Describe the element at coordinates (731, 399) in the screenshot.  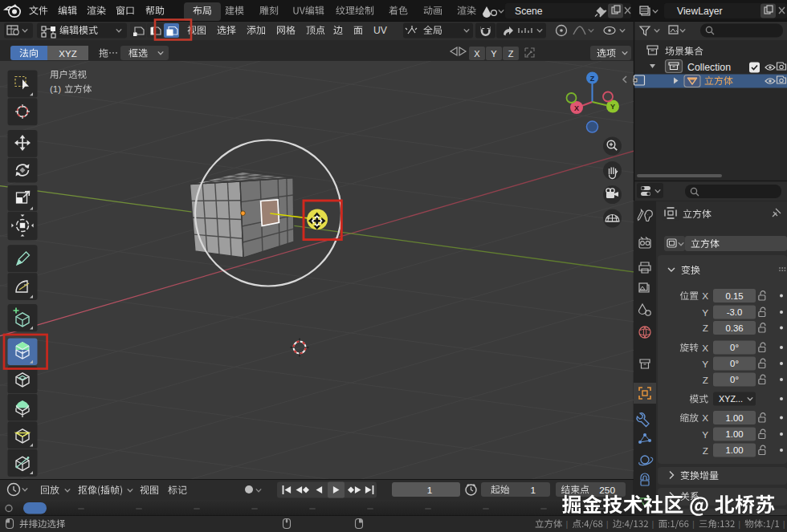
I see `svg-text: XYZ...` at that location.